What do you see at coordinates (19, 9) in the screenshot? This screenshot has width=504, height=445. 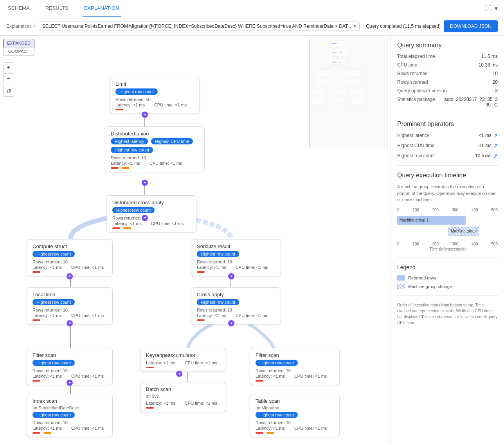 I see `tab-schema: SCHEMA` at bounding box center [19, 9].